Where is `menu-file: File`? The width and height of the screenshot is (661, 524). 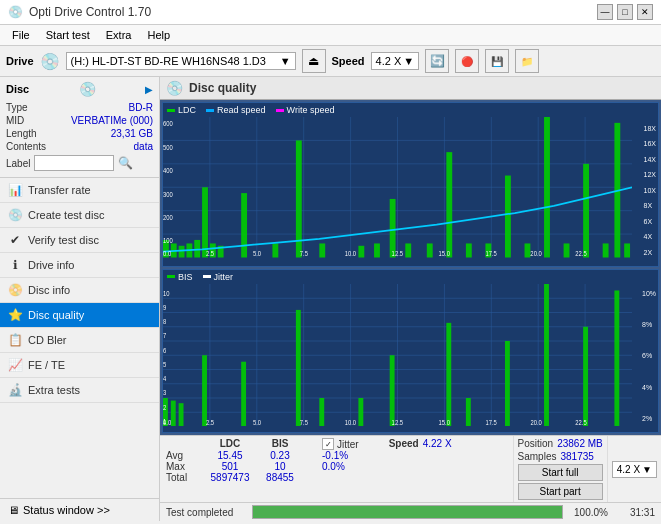 menu-file: File is located at coordinates (21, 35).